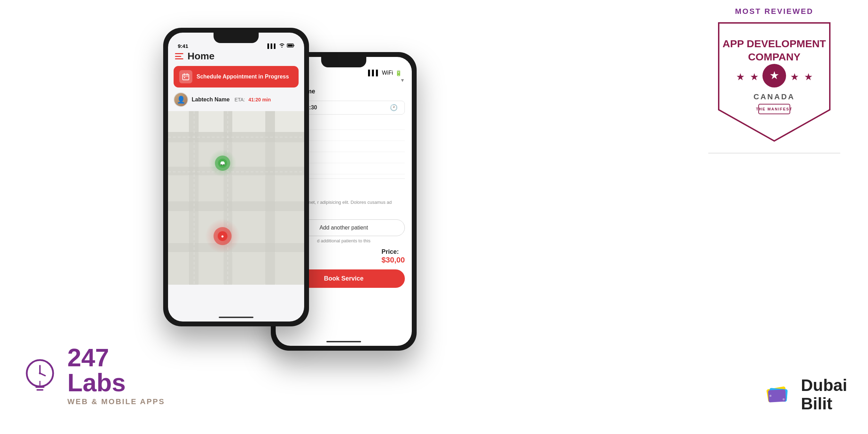 This screenshot has width=868, height=434. What do you see at coordinates (824, 385) in the screenshot?
I see `dubai-line1: Dubai` at bounding box center [824, 385].